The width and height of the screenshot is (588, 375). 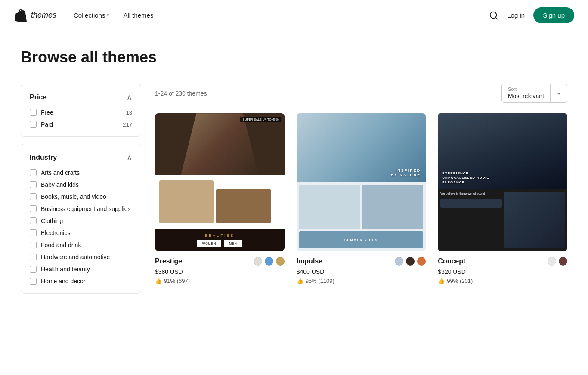 What do you see at coordinates (220, 236) in the screenshot?
I see `prestige-brand-text: BEAUTIES` at bounding box center [220, 236].